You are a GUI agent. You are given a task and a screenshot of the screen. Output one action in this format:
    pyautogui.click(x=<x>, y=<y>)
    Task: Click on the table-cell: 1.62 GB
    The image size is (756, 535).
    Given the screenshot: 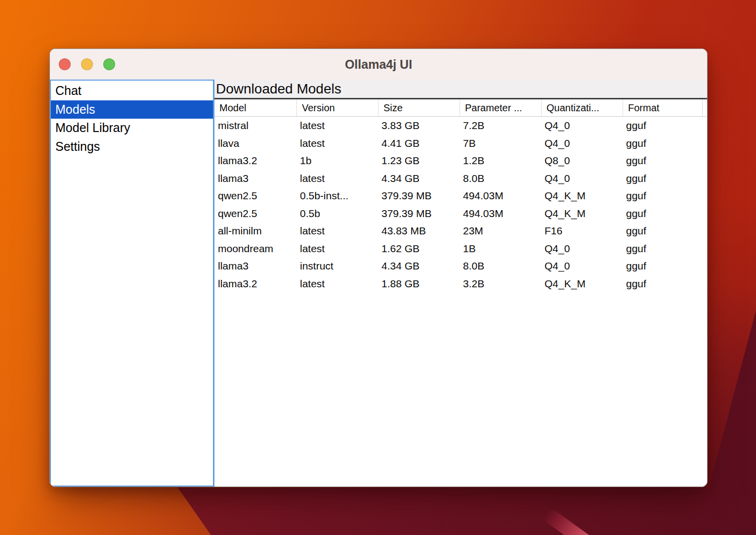 What is the action you would take?
    pyautogui.click(x=419, y=249)
    